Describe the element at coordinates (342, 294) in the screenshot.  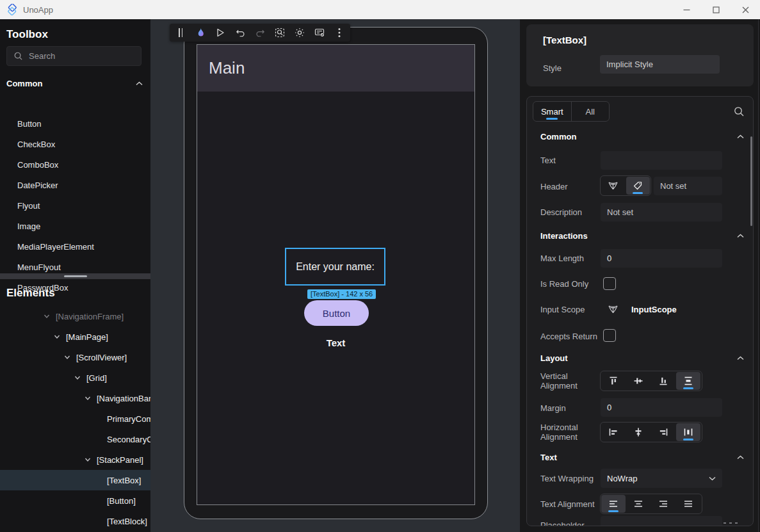
I see `selection-size-badge: [TextBox] - 142 x 56` at that location.